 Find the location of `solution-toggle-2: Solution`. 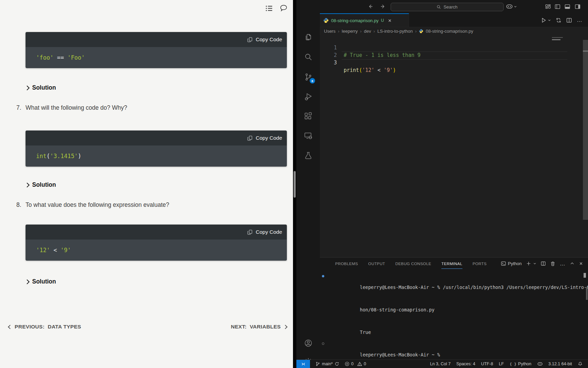

solution-toggle-2: Solution is located at coordinates (41, 185).